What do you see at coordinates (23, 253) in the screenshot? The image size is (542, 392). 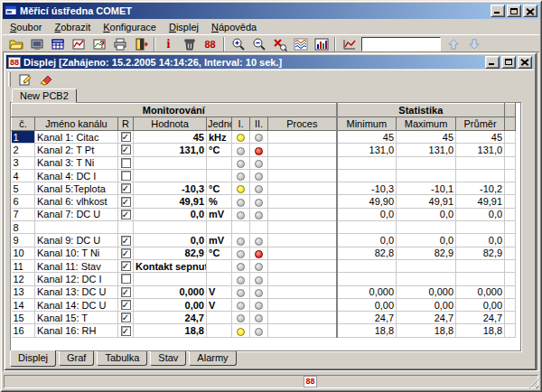 I see `row-number-cell: 10` at bounding box center [23, 253].